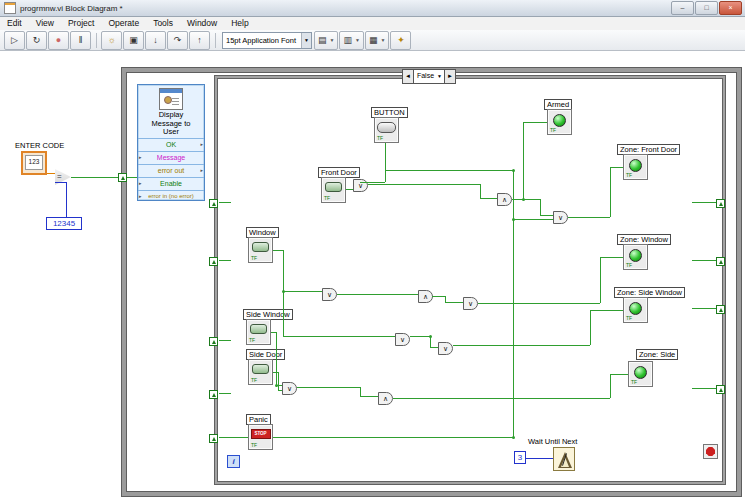 Image resolution: width=745 pixels, height=501 pixels. I want to click on terminal-label: OK, so click(171, 144).